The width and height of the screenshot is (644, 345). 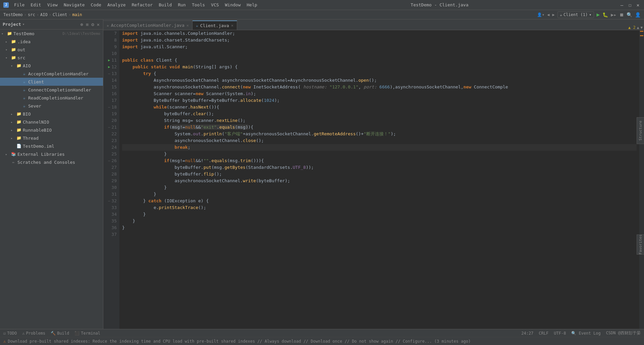 I want to click on scroll-down-icon: ▼, so click(x=641, y=27).